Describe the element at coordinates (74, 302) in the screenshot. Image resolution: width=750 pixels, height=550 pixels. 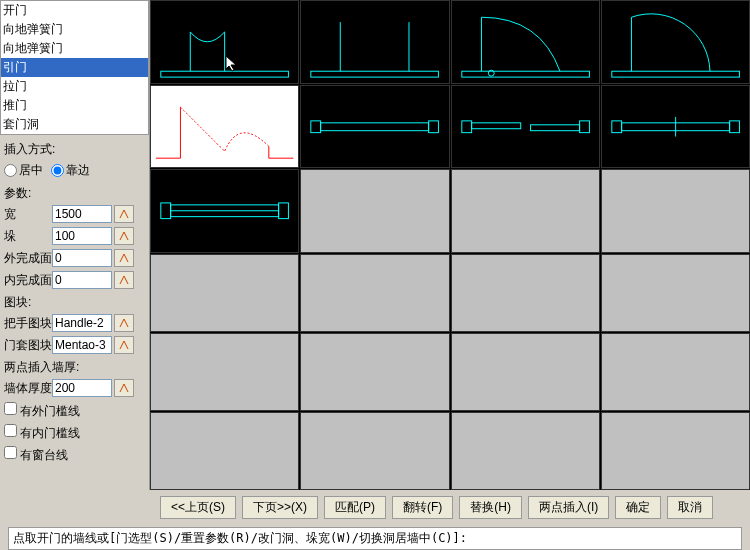
I see `blocks-header: 图块:` at that location.